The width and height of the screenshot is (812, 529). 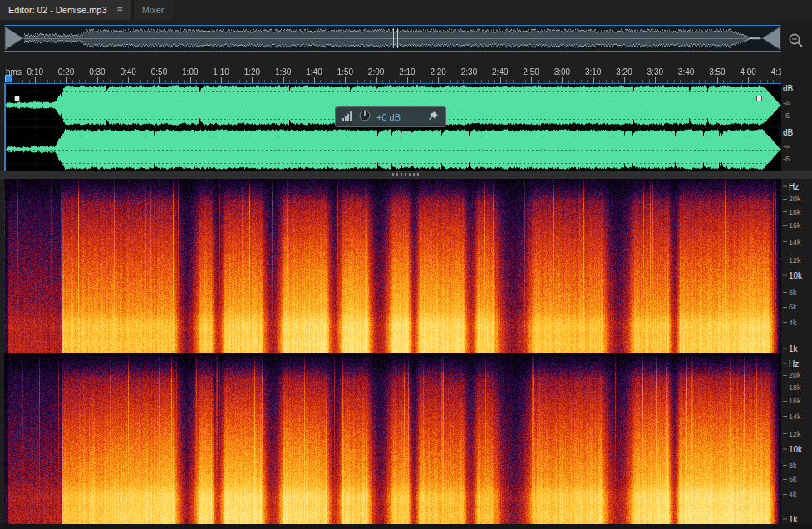 I want to click on ruler-time-label: 1:50, so click(x=346, y=72).